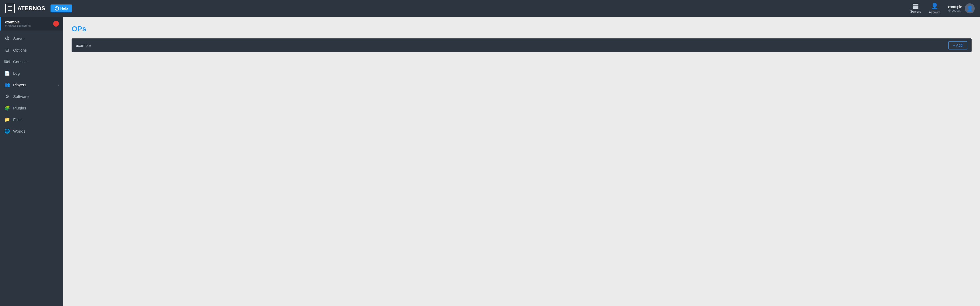  I want to click on app-name: ATERNOS, so click(31, 8).